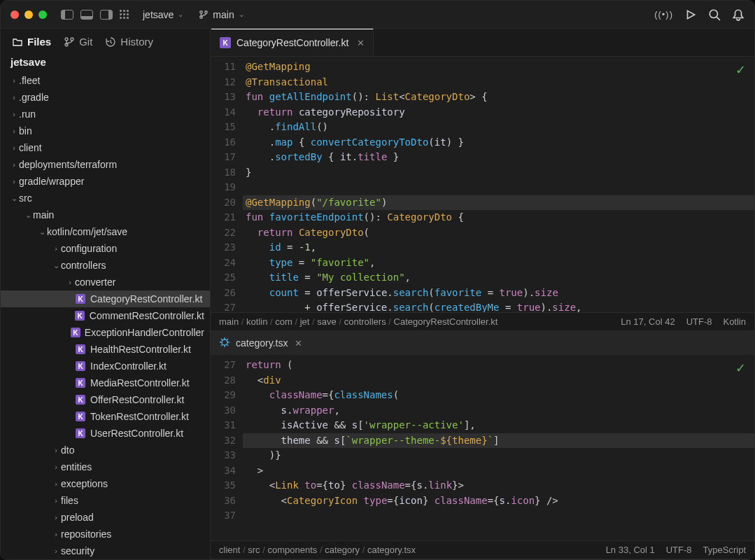 The height and width of the screenshot is (560, 755). I want to click on project-selector: jetsave ⌄, so click(163, 15).